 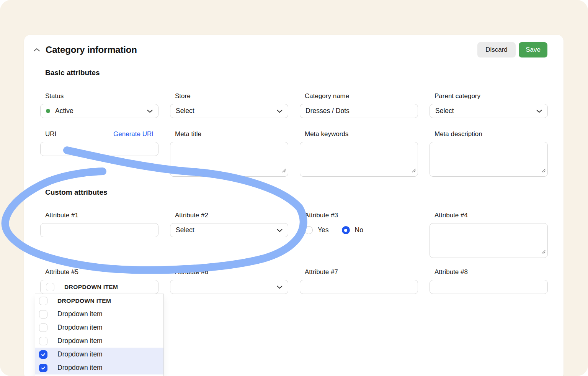 I want to click on save-button: Save, so click(x=533, y=50).